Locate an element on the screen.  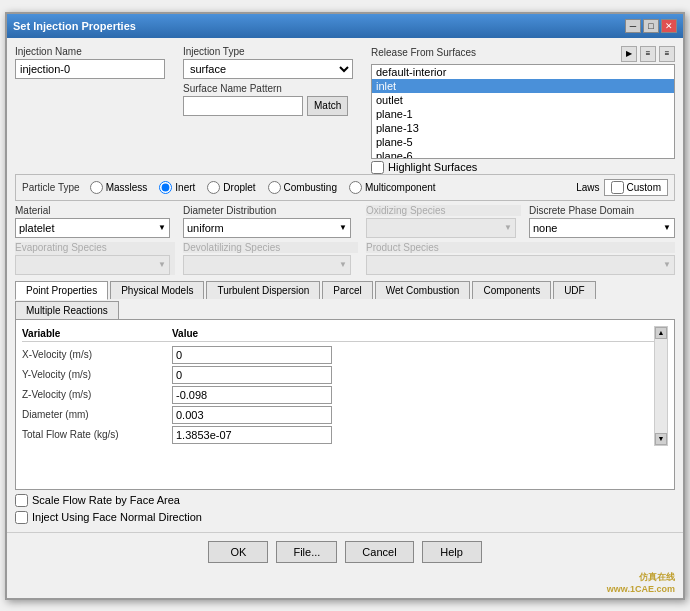
tab-multiple-reactions: Multiple Reactions is located at coordinates (67, 310).